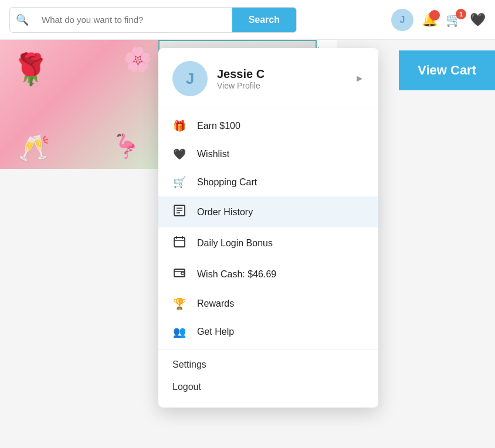  I want to click on trophy-icon: 🏆, so click(179, 304).